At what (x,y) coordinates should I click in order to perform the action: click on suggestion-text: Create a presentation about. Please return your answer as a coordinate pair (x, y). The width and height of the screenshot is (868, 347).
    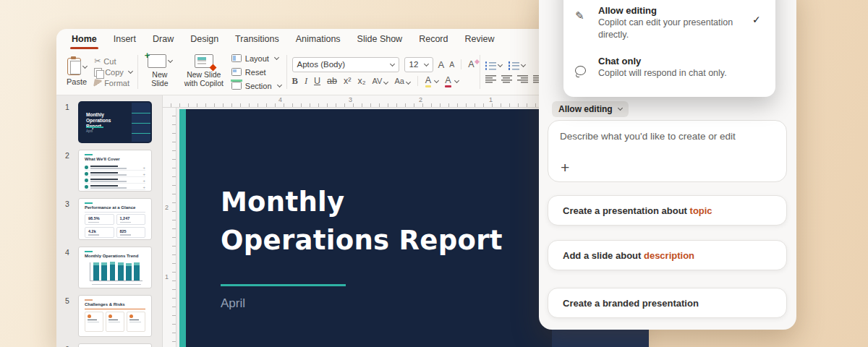
    Looking at the image, I should click on (626, 211).